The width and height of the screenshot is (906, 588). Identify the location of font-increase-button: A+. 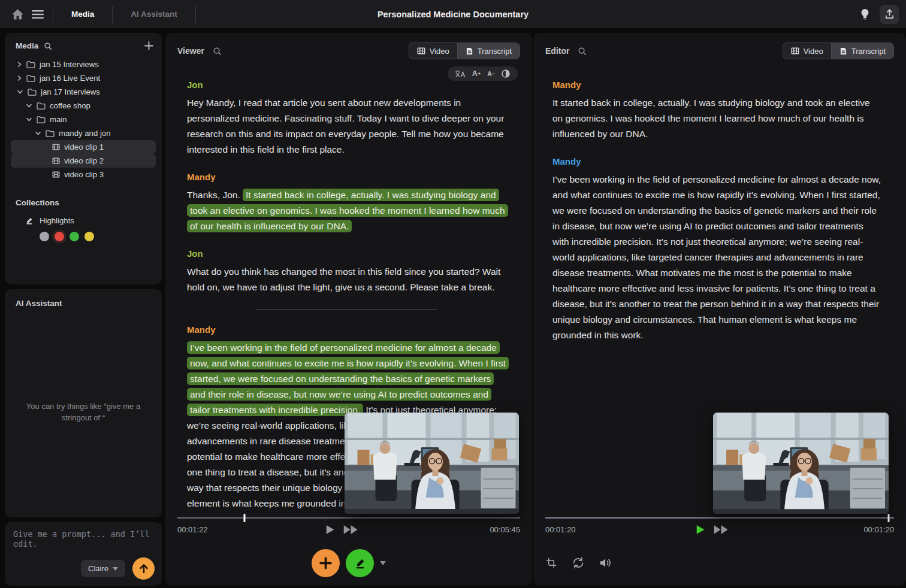
(476, 74).